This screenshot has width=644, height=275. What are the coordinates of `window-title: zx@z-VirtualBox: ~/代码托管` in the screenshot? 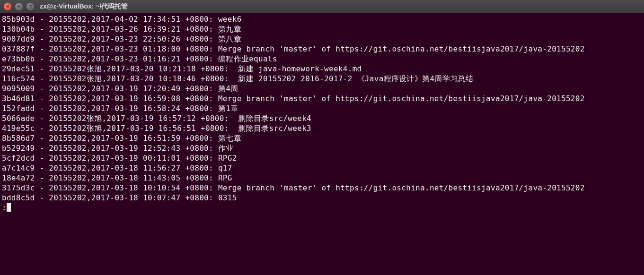 It's located at (84, 7).